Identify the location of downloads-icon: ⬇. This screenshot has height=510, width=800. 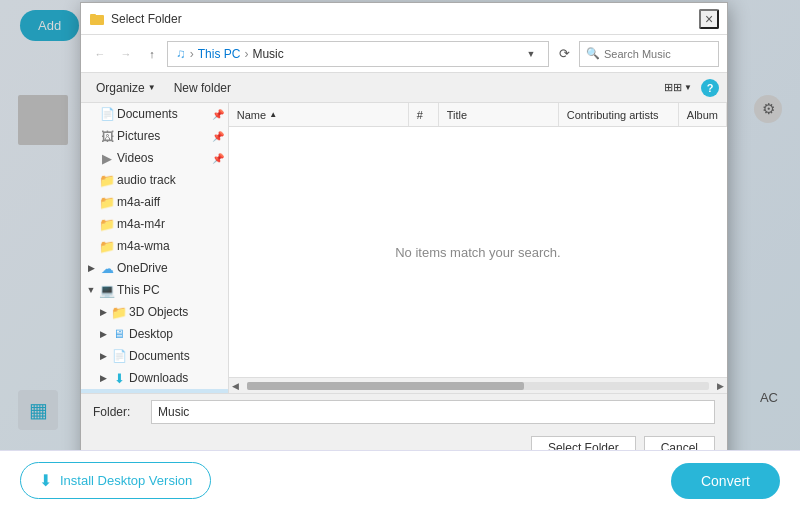
(119, 378).